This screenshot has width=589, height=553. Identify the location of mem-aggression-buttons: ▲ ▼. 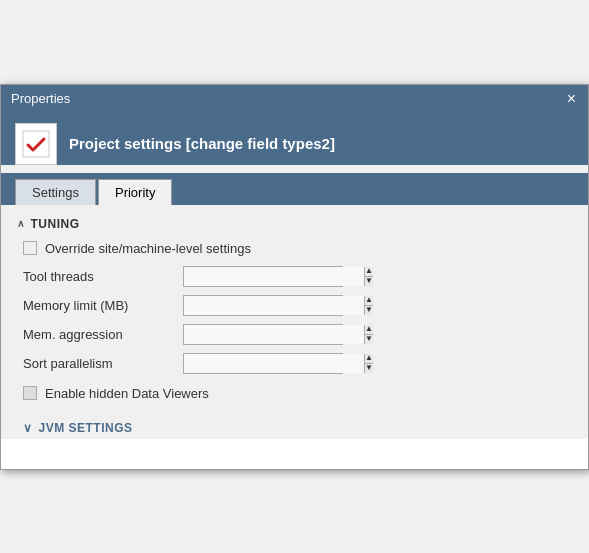
(368, 334).